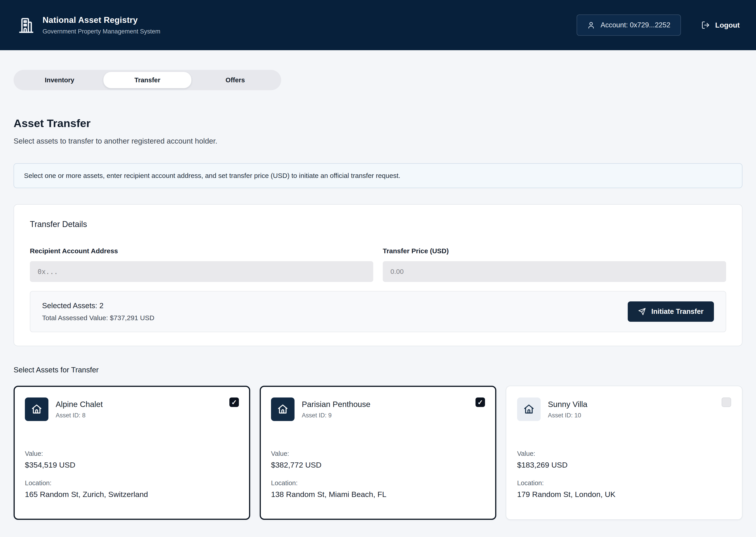 The image size is (756, 537). I want to click on logout-button: Logout, so click(721, 25).